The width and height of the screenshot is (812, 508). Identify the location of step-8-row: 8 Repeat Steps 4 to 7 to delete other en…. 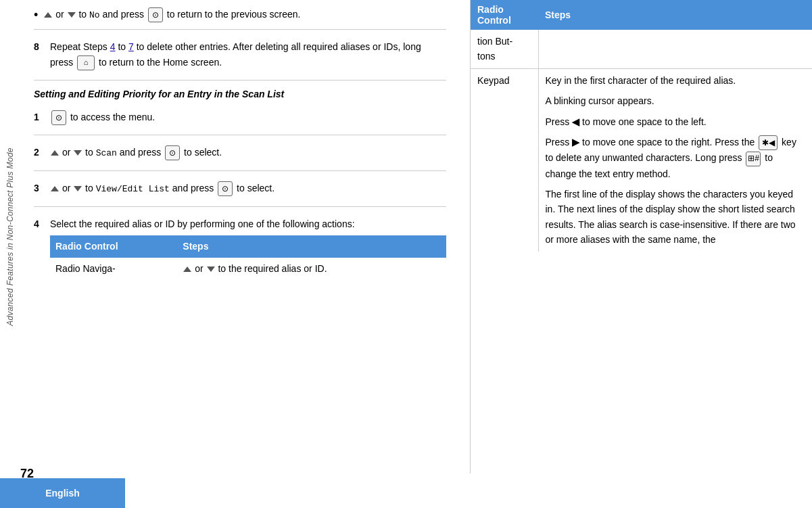
(240, 55).